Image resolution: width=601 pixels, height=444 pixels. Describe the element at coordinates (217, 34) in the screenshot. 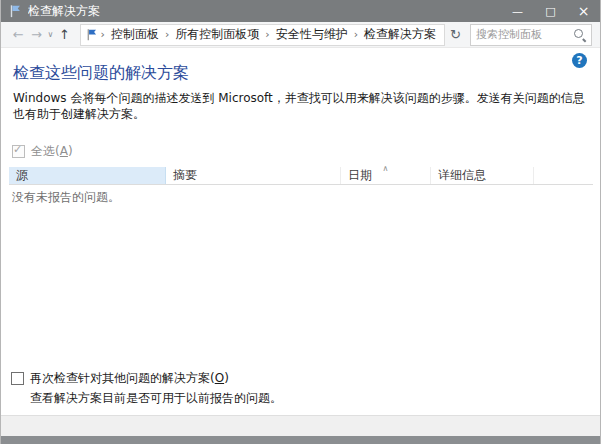

I see `breadcrumb-item-all-items: 所有控制面板项` at that location.